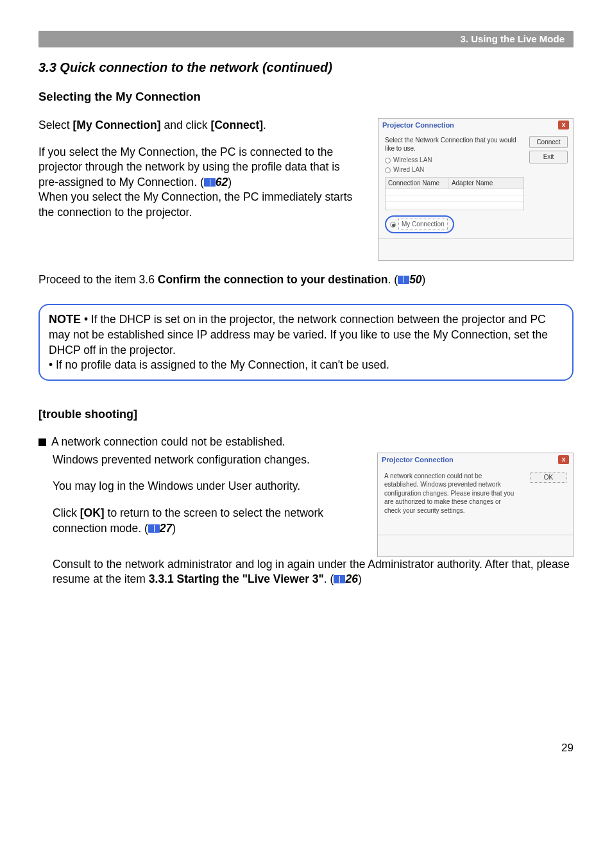  Describe the element at coordinates (264, 125) in the screenshot. I see `intro-line1-suffix: .` at that location.